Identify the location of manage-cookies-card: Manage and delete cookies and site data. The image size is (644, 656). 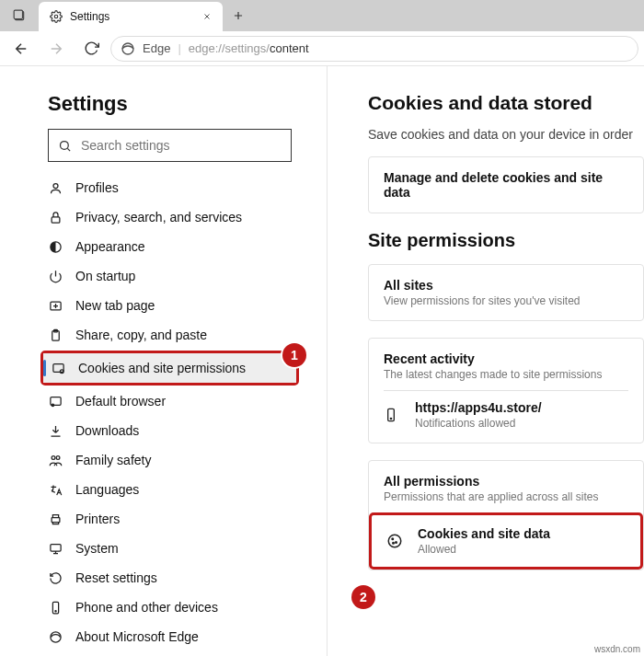
(506, 185).